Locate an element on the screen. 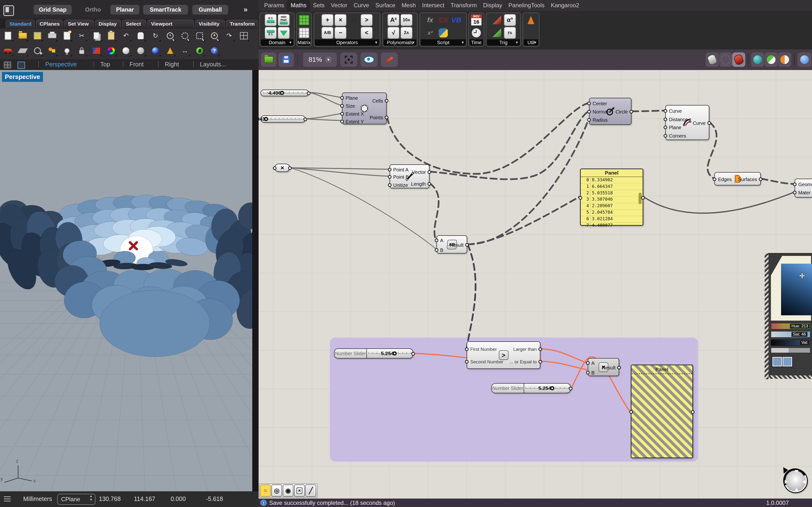  component-larger-than: >First NumberSecond NumberLarger than...… is located at coordinates (503, 355).